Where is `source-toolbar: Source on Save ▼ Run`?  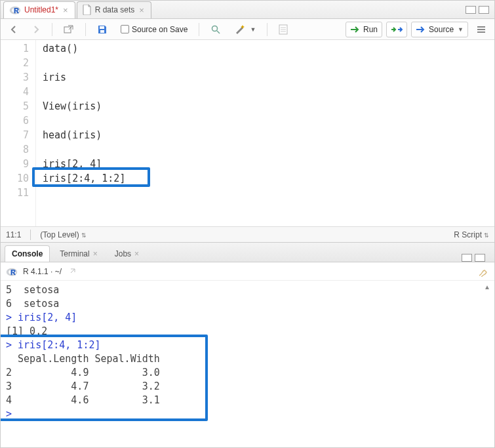 source-toolbar: Source on Save ▼ Run is located at coordinates (248, 30).